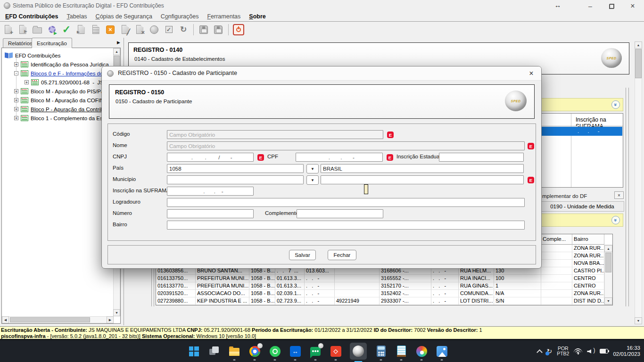  Describe the element at coordinates (210, 214) in the screenshot. I see `numero-field` at that location.